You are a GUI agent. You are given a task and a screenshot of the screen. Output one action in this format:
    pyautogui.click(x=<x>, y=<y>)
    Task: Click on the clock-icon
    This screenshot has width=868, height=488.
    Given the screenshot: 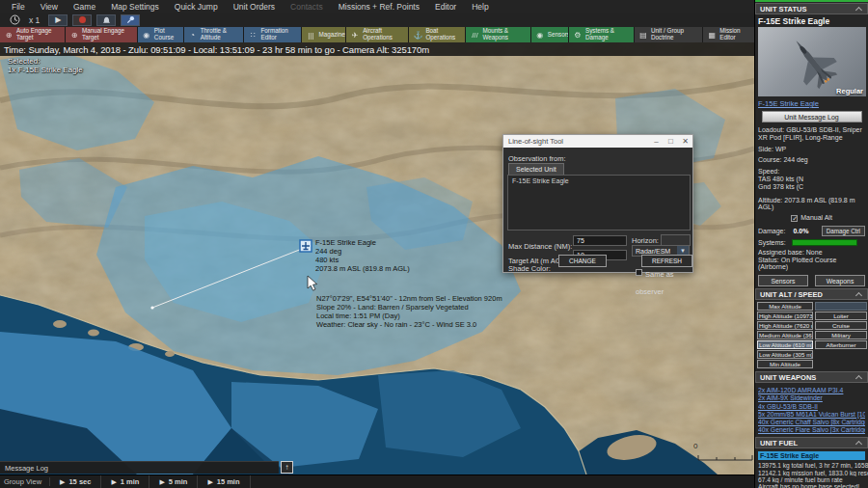 What is the action you would take?
    pyautogui.click(x=15, y=19)
    